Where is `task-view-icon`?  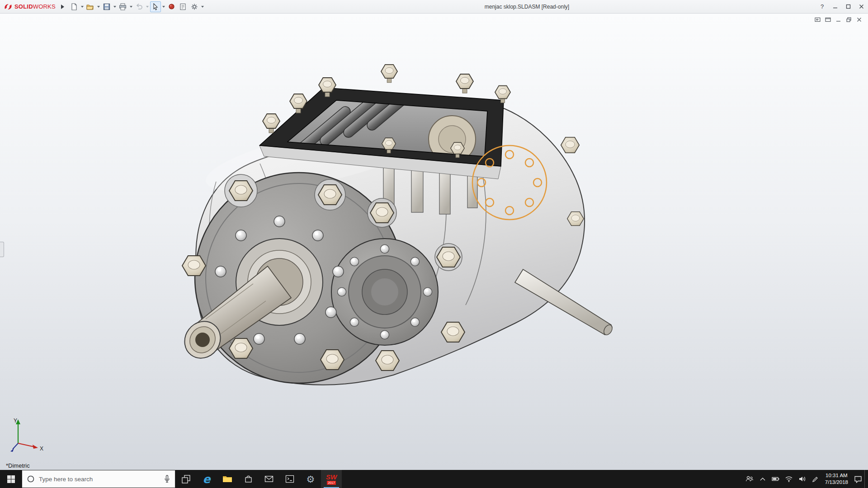 task-view-icon is located at coordinates (186, 479).